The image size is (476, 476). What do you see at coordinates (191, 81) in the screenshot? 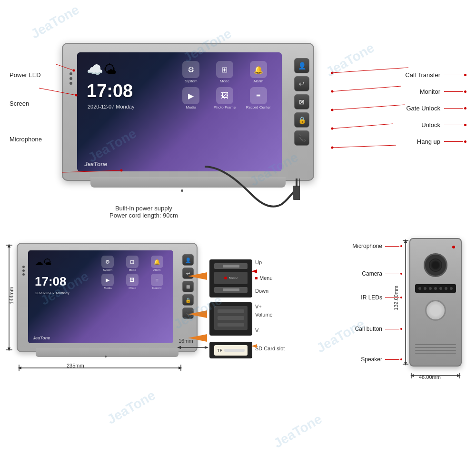
I see `app-system-label: System` at bounding box center [191, 81].